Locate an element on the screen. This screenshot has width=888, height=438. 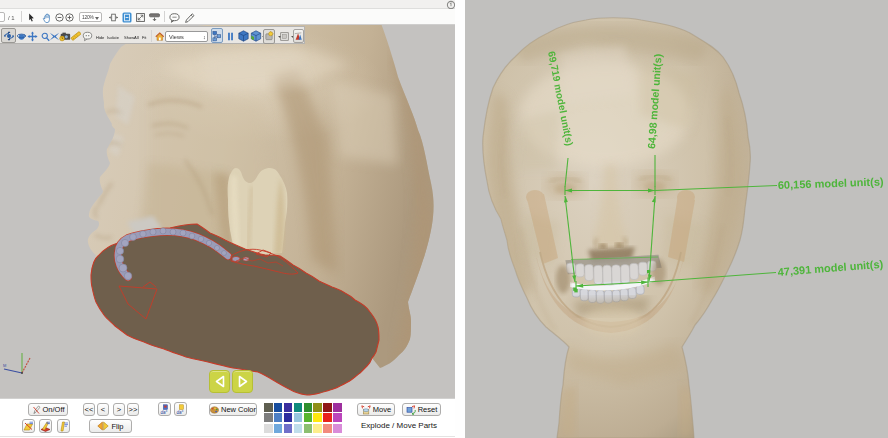
cross-section-icon is located at coordinates (298, 36).